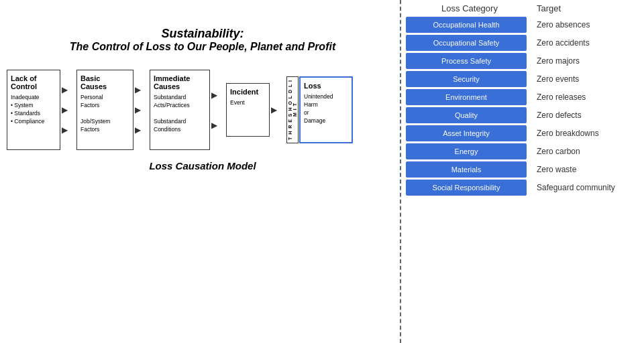 The image size is (644, 343). I want to click on target-text: Zero events, so click(558, 79).